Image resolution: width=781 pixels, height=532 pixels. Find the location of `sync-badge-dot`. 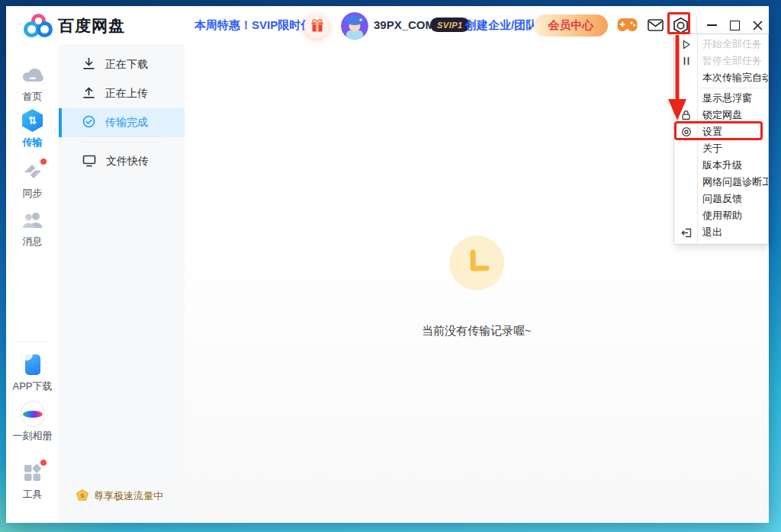

sync-badge-dot is located at coordinates (43, 162).